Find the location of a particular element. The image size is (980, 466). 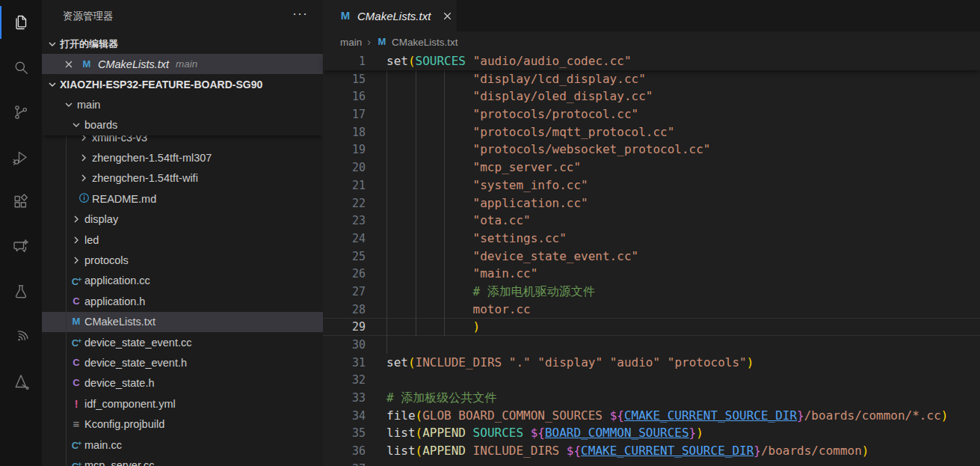

code-line-21: 21 "system_info.cc" is located at coordinates (652, 186).